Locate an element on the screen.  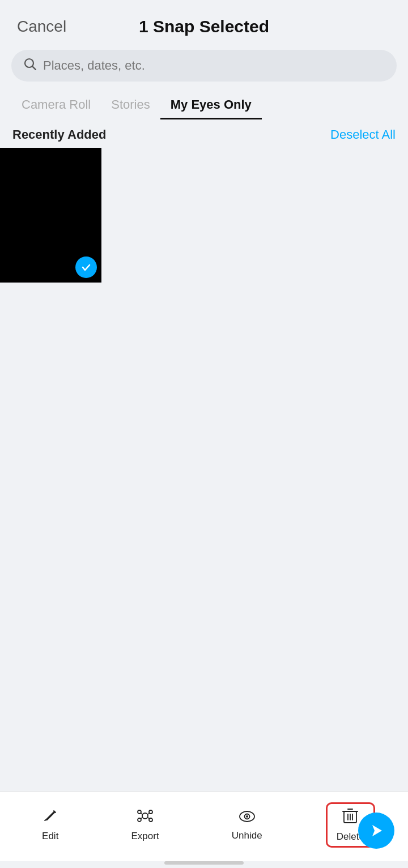
export-button: Export is located at coordinates (145, 825).